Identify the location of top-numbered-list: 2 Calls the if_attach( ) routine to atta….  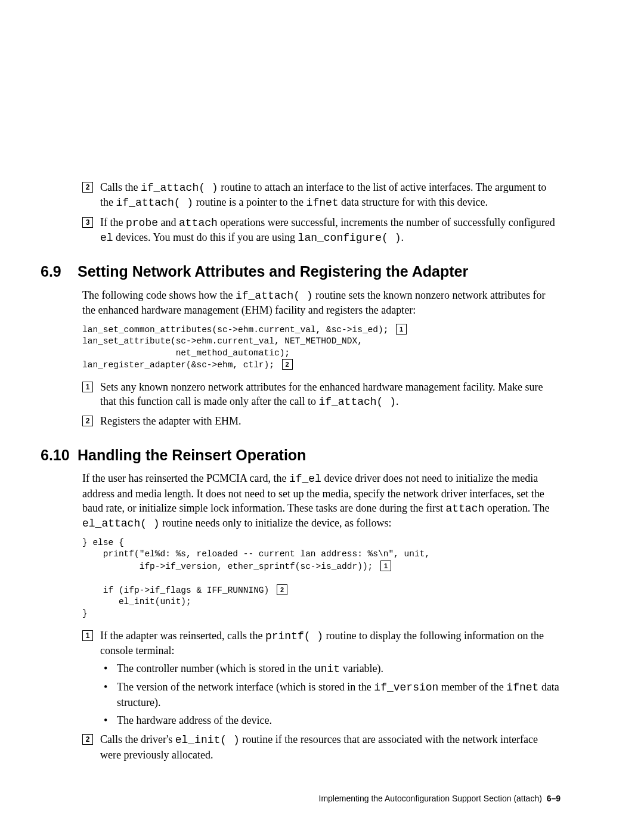
(321, 212).